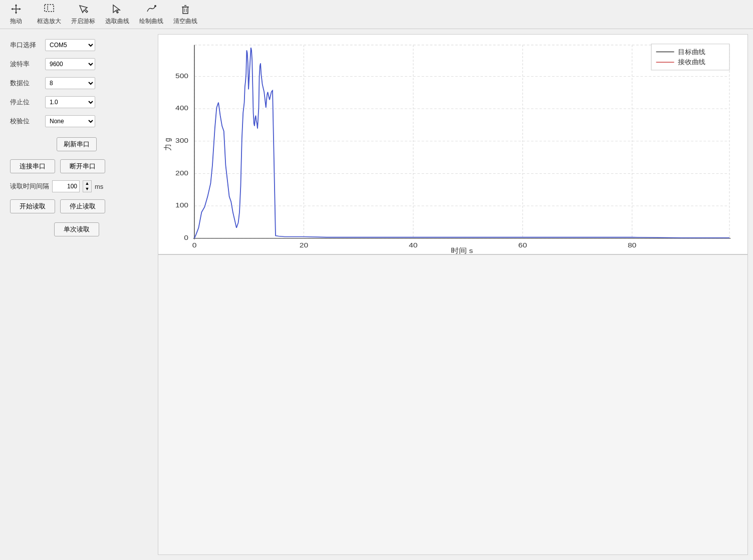 This screenshot has width=753, height=560. I want to click on svg-text: 40, so click(413, 245).